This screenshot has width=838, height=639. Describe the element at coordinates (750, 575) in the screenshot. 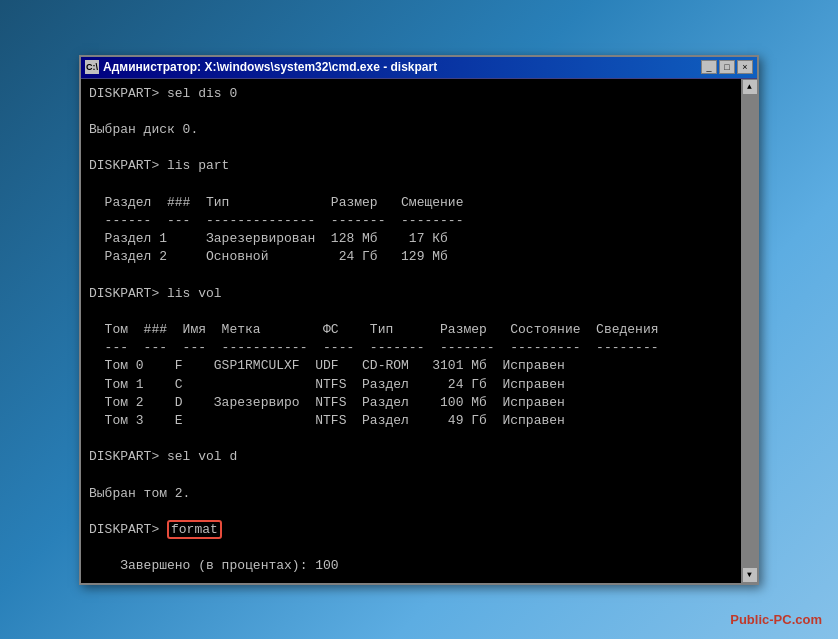

I see `scroll-down-button: ▼` at that location.